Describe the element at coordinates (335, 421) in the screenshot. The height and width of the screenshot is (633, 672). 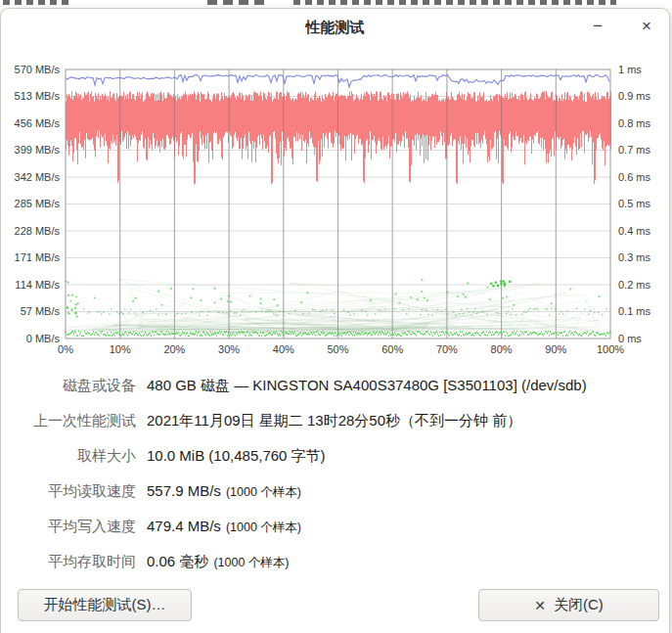
I see `detail-value: 2021年11月09日 星期二 13时28分50秒（不到一分钟 前）` at that location.